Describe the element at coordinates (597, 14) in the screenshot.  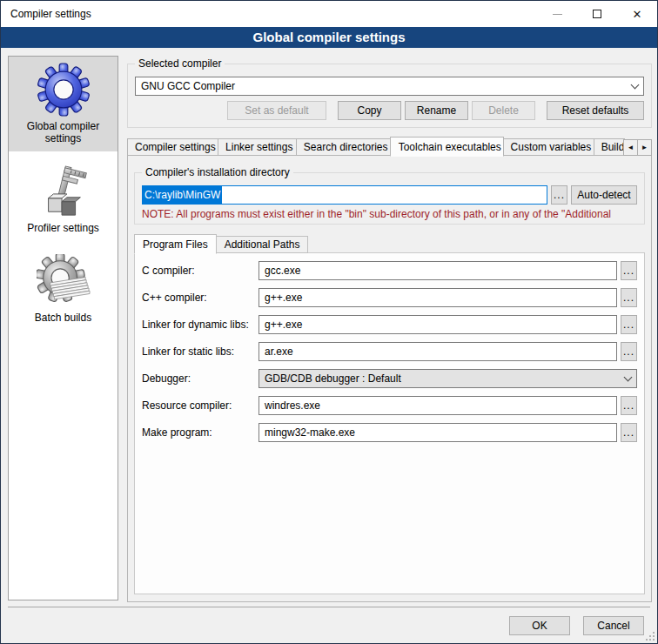
I see `maximize-button` at that location.